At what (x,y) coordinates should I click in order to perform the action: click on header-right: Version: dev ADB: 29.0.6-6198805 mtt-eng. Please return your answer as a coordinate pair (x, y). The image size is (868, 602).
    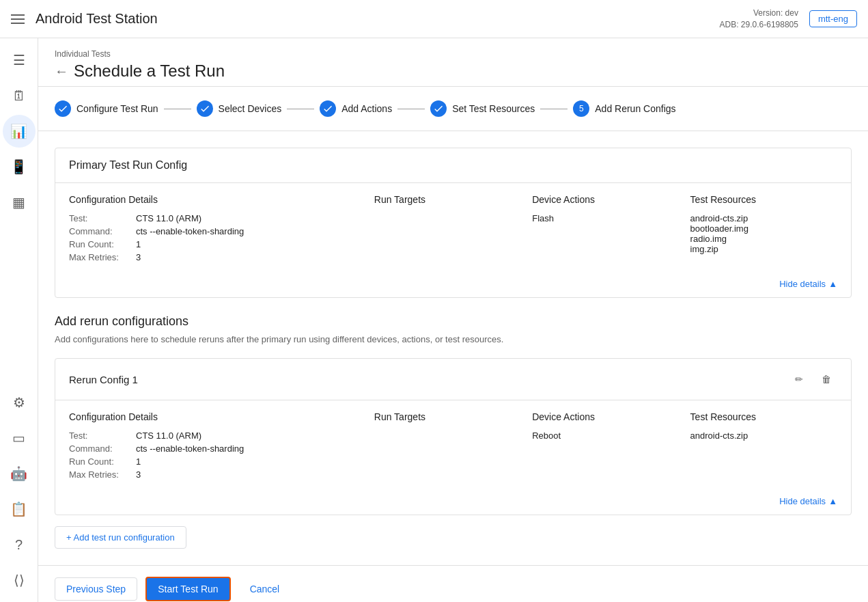
    Looking at the image, I should click on (789, 19).